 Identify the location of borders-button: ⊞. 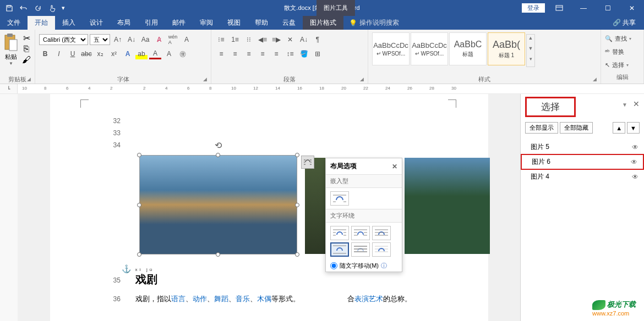
(318, 54).